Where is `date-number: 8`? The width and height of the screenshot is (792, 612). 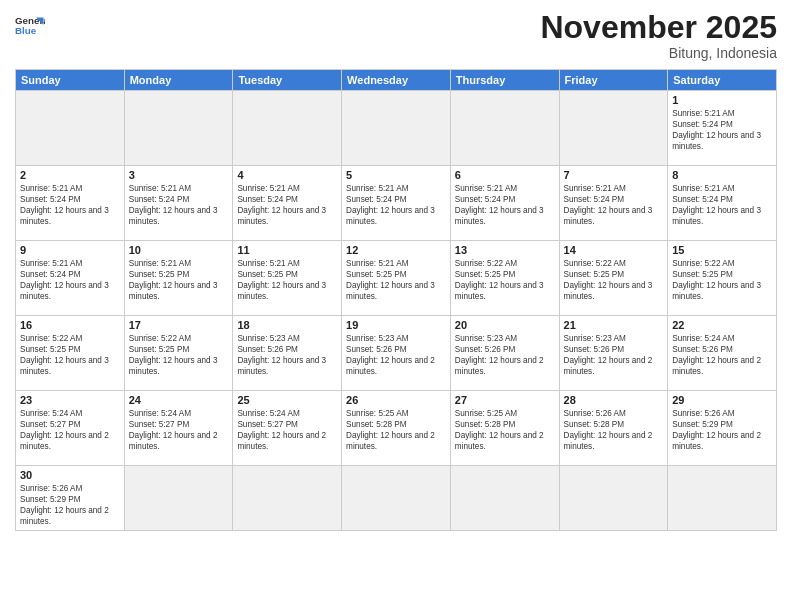 date-number: 8 is located at coordinates (722, 175).